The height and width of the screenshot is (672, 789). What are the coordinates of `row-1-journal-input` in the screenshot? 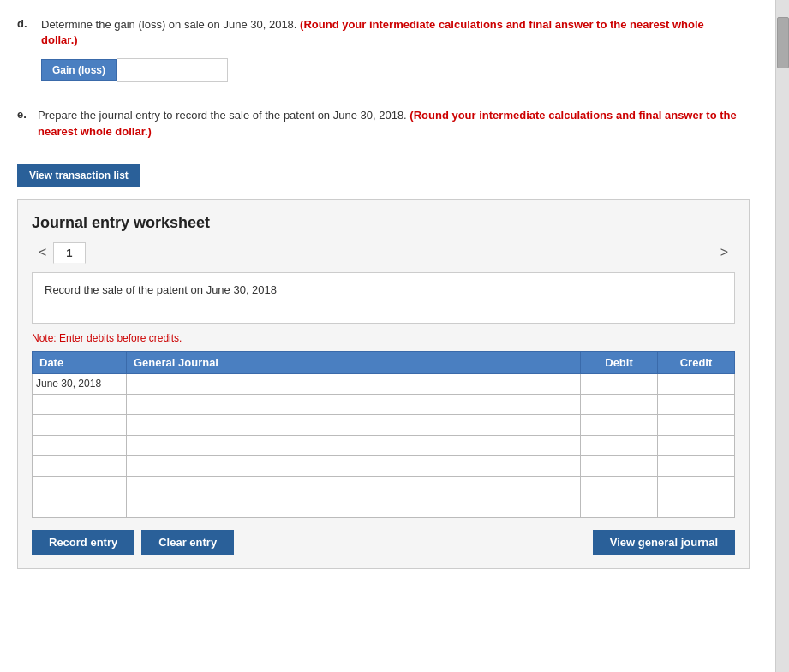 It's located at (353, 404).